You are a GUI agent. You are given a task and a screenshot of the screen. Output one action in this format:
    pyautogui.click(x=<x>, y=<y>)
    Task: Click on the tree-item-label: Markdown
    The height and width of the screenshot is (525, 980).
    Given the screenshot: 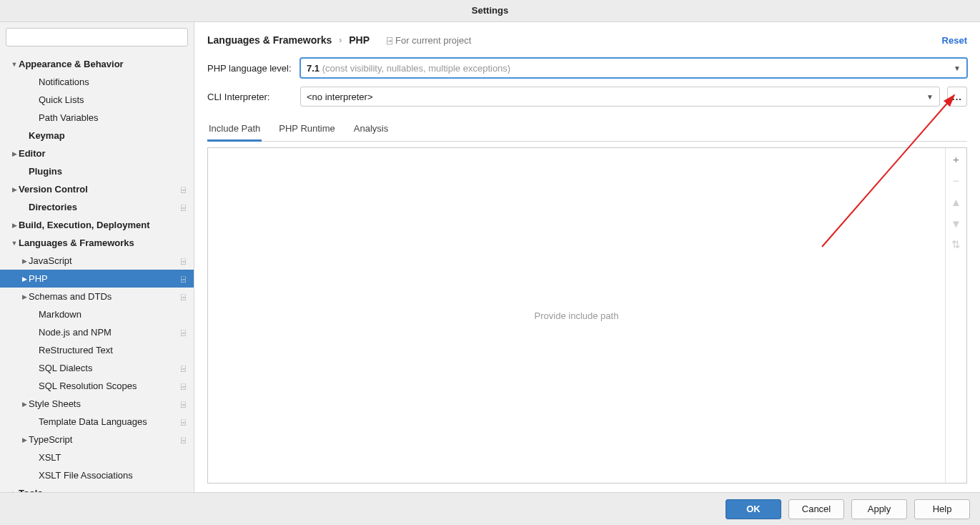 What is the action you would take?
    pyautogui.click(x=113, y=315)
    